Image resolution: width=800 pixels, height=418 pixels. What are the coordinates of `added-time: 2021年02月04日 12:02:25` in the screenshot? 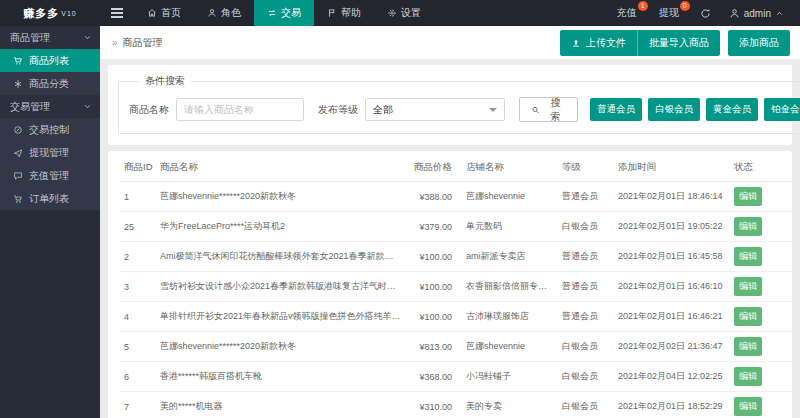 It's located at (672, 377).